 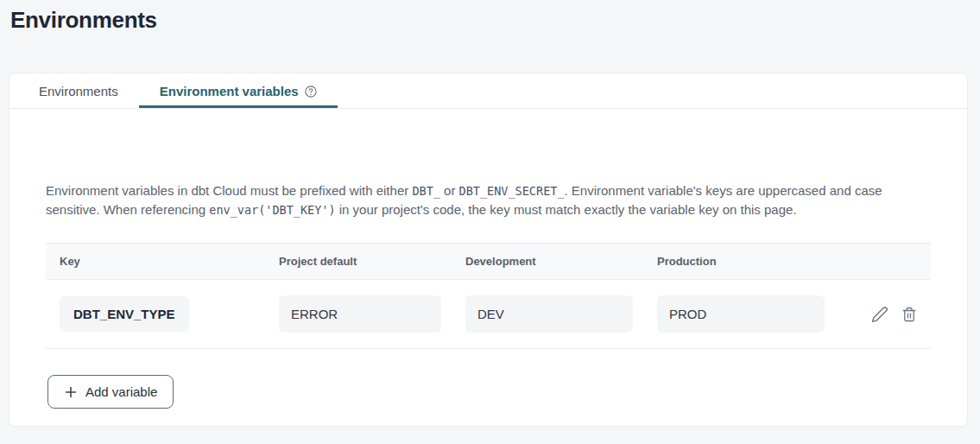 I want to click on column-header-development: Development, so click(x=547, y=261).